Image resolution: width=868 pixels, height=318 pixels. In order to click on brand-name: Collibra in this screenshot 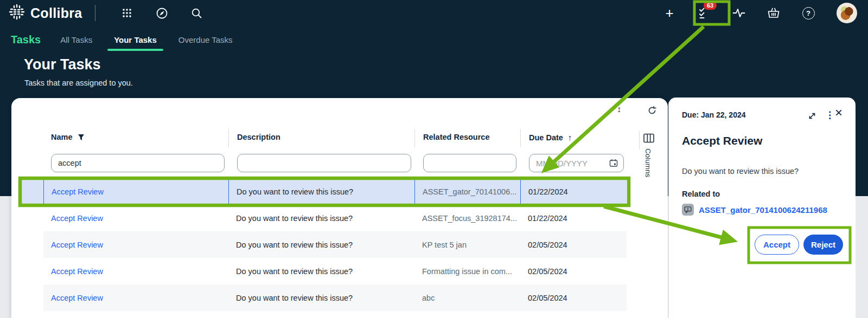, I will do `click(56, 13)`.